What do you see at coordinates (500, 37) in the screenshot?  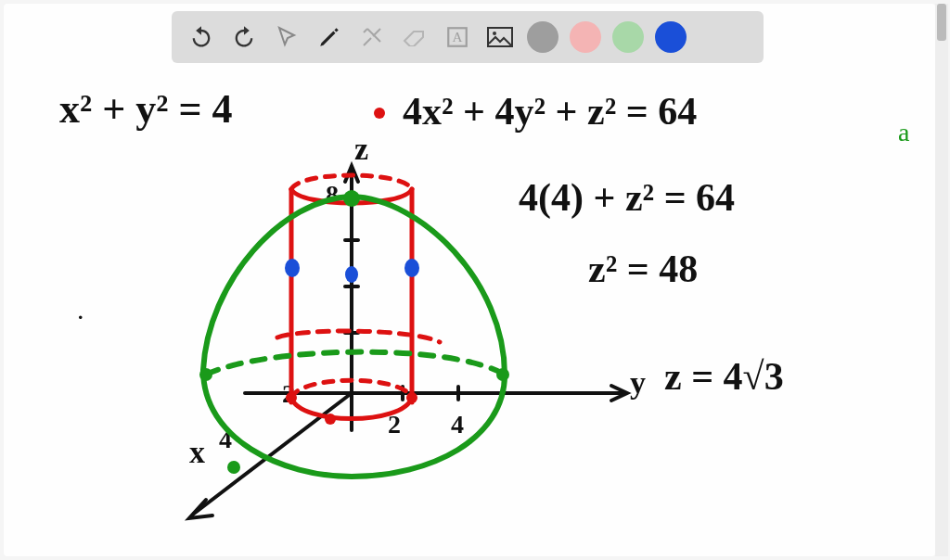 I see `image-icon` at bounding box center [500, 37].